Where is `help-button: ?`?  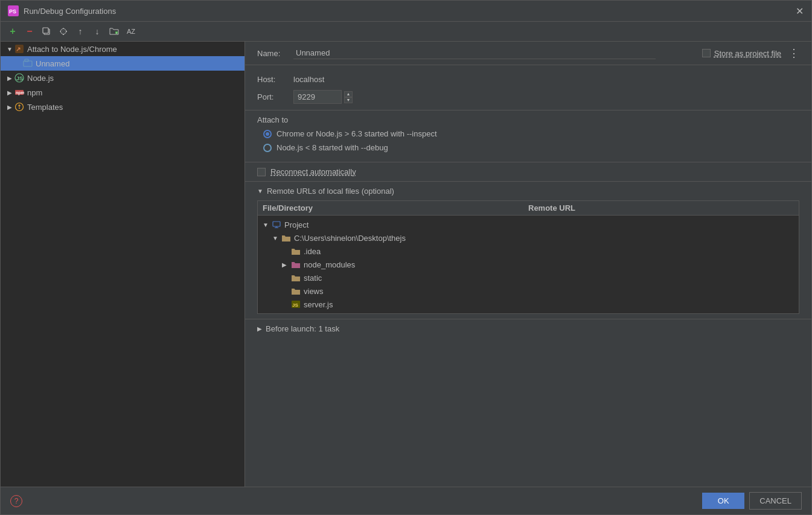
help-button: ? is located at coordinates (16, 501).